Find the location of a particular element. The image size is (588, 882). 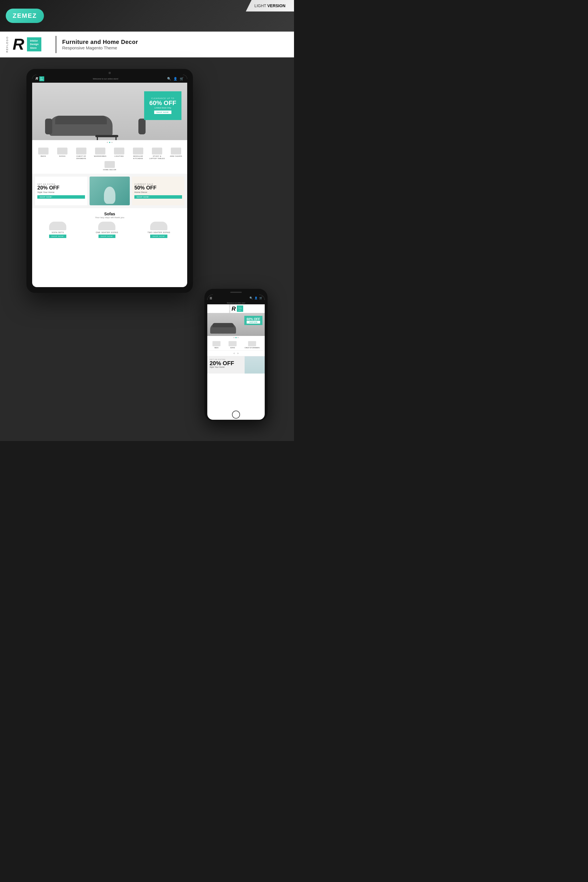

brand-teal-box: Inteior Design Store is located at coordinates (34, 45).